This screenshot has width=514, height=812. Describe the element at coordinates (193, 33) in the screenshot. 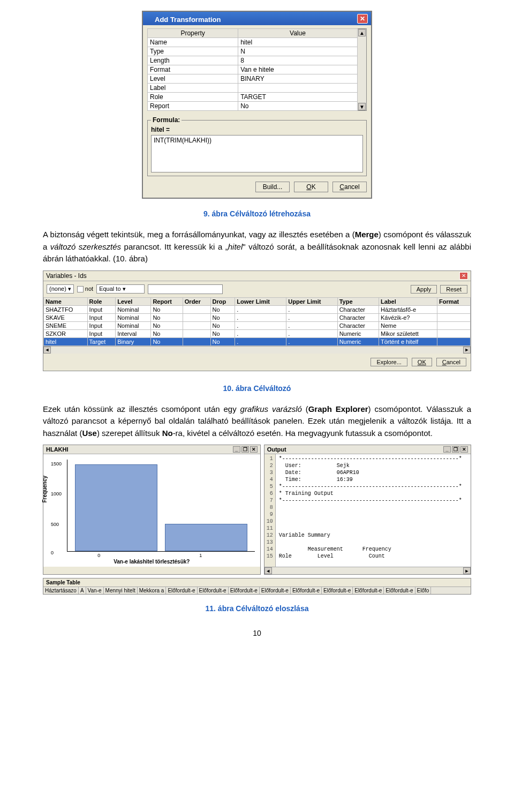

I see `col-property: Property` at that location.